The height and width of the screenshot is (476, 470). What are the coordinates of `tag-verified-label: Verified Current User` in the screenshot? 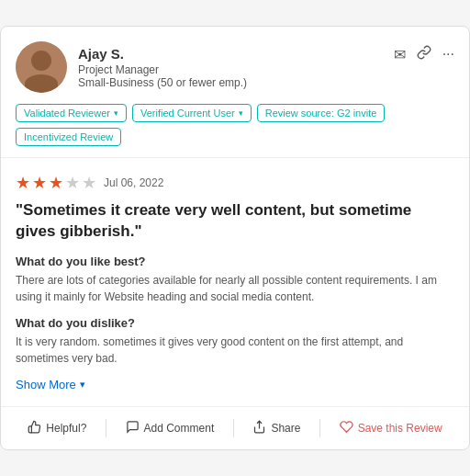 It's located at (187, 113).